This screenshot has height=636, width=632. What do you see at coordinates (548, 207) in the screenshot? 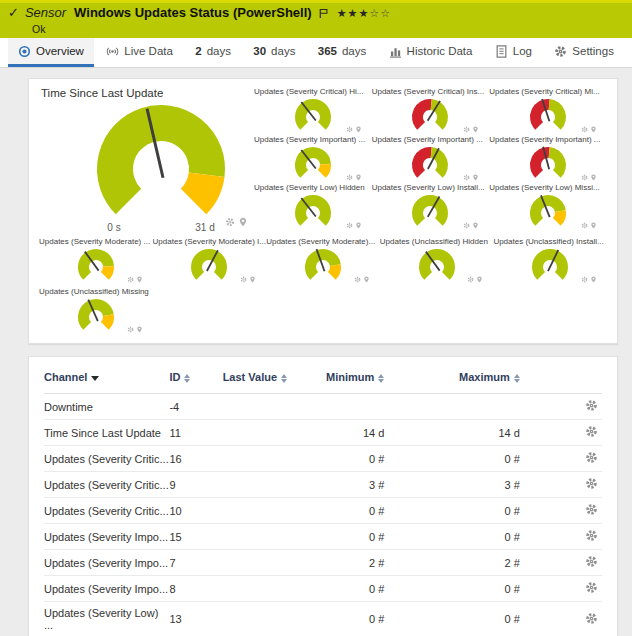
I see `channel-gauge: Updates (Severity Low) Missi...` at bounding box center [548, 207].